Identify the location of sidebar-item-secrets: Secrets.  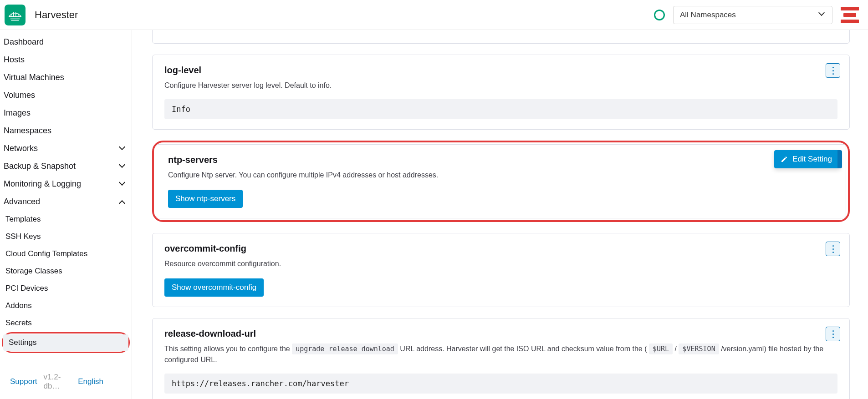
(66, 323).